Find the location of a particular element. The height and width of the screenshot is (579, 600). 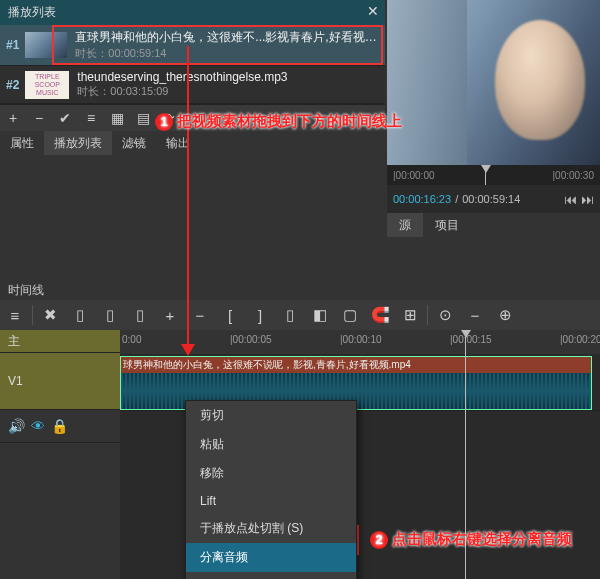

ctx-cut: 剪切 is located at coordinates (271, 416).